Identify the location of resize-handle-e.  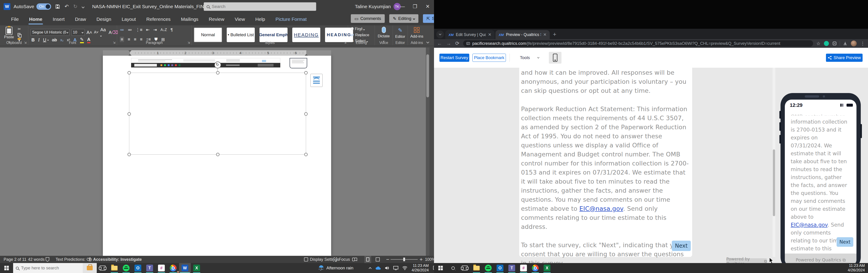
(306, 114).